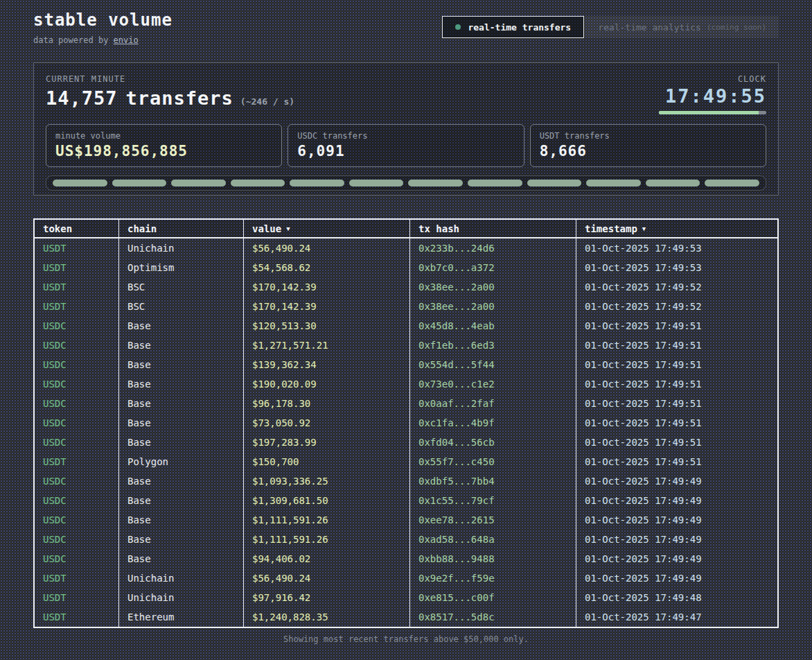 This screenshot has width=812, height=660. Describe the element at coordinates (520, 28) in the screenshot. I see `tab-label: real-time transfers` at that location.